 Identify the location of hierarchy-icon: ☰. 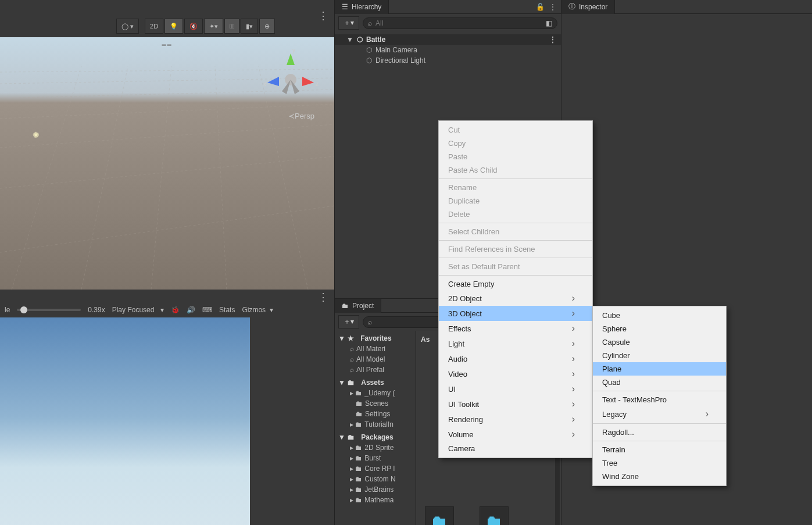
(345, 7).